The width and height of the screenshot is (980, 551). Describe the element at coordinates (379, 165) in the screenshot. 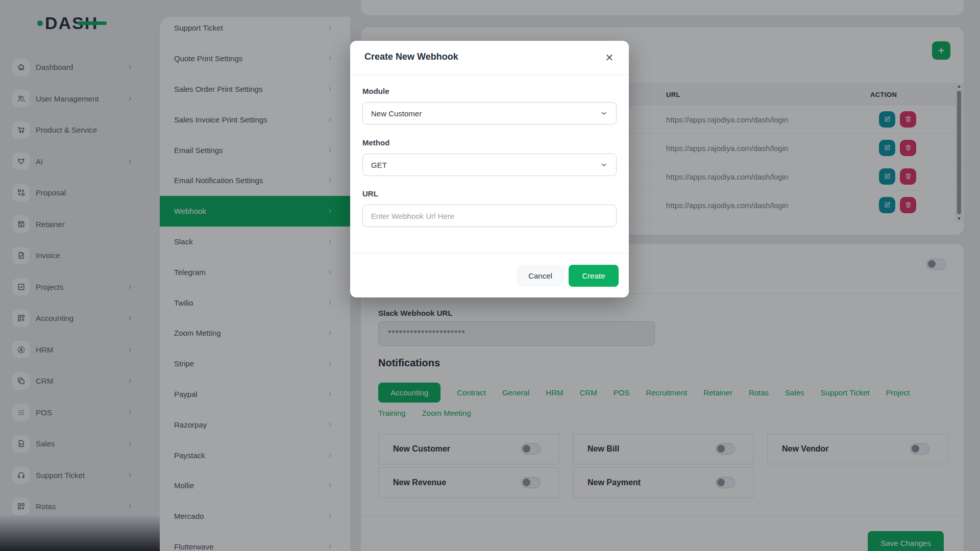

I see `method-select-value: GET` at that location.